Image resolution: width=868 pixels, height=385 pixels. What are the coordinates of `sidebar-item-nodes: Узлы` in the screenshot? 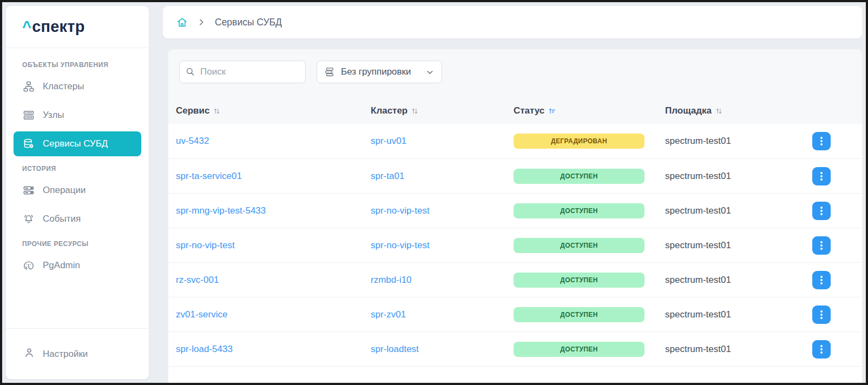 It's located at (77, 115).